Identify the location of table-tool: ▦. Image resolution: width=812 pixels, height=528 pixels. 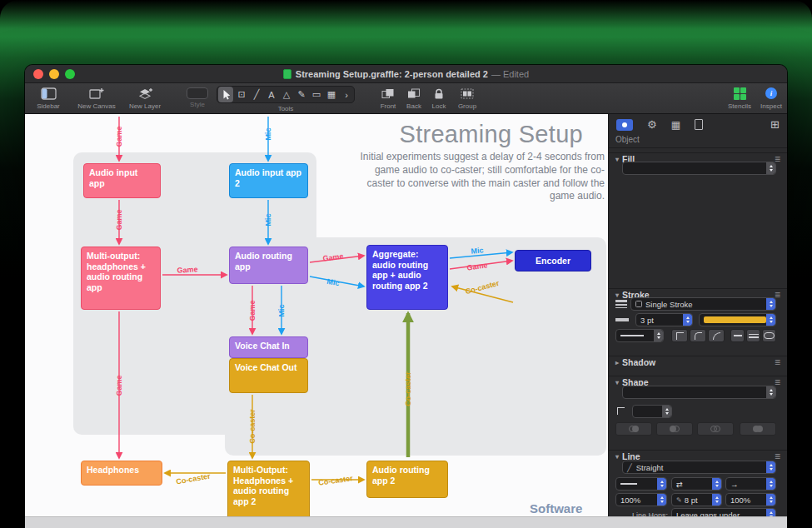
(331, 95).